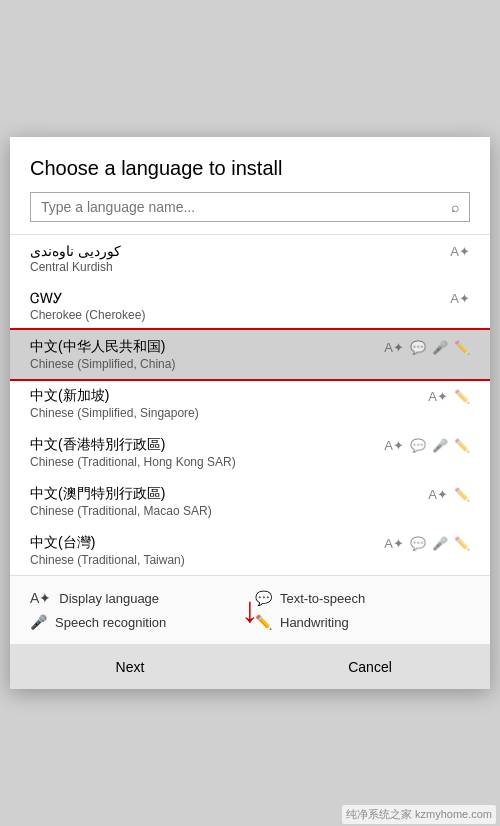 The image size is (500, 826). Describe the element at coordinates (250, 315) in the screenshot. I see `lang-english-name: Cherokee (Cherokee)` at that location.